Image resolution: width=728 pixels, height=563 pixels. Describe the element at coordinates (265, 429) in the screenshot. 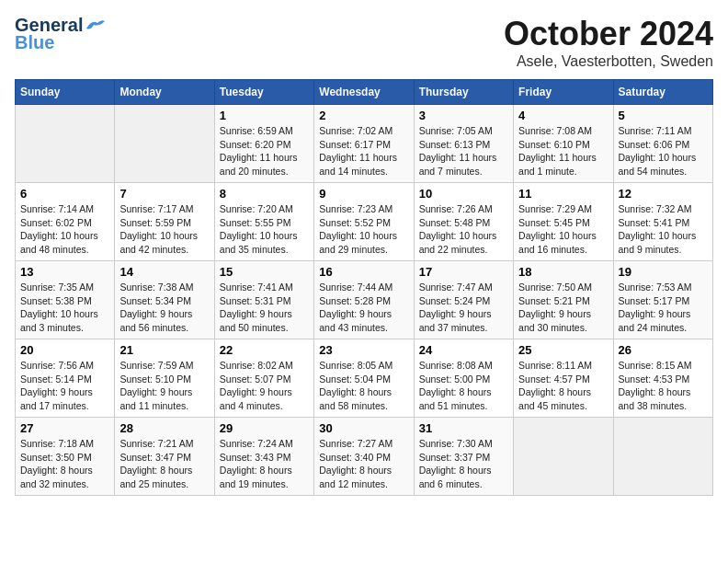

I see `day-number: 29` at that location.